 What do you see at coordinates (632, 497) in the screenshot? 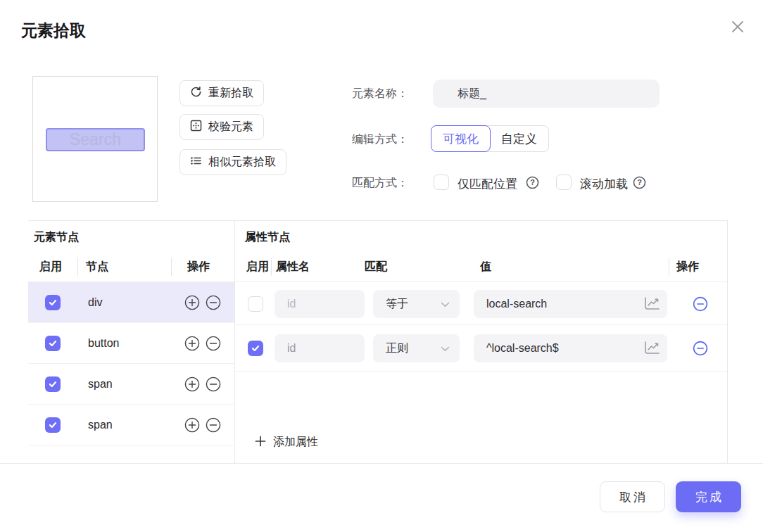
I see `cancel-button: 取消` at bounding box center [632, 497].